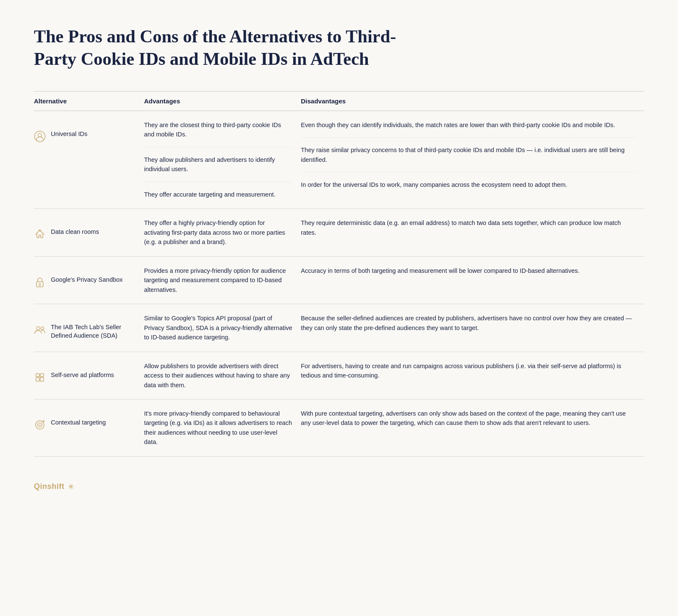 The image size is (678, 616). I want to click on disadvantages-cell-iab-sda: Because the seller-defined audiences are…, so click(472, 328).